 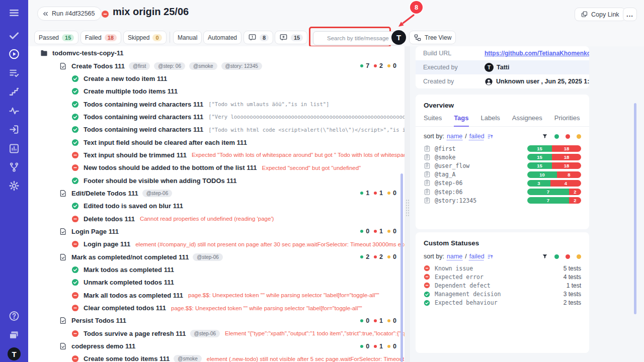 What do you see at coordinates (502, 175) in the screenshot?
I see `tag-stat-row: @tag_A108` at bounding box center [502, 175].